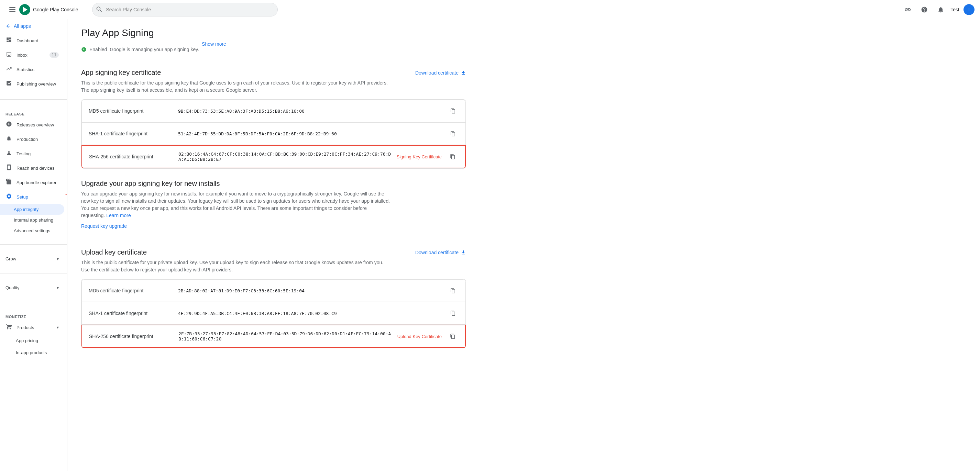  I want to click on upload-download-icon, so click(463, 252).